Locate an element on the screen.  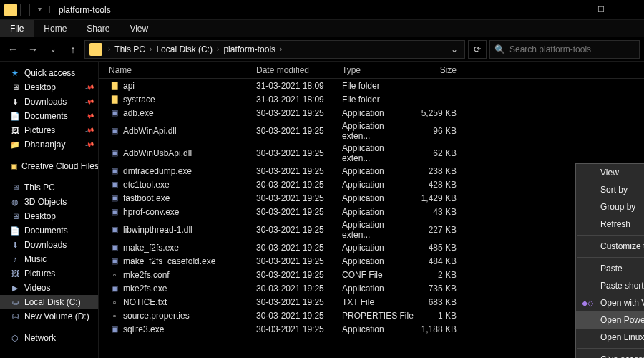
maximize-button: ☐ is located at coordinates (601, 10).